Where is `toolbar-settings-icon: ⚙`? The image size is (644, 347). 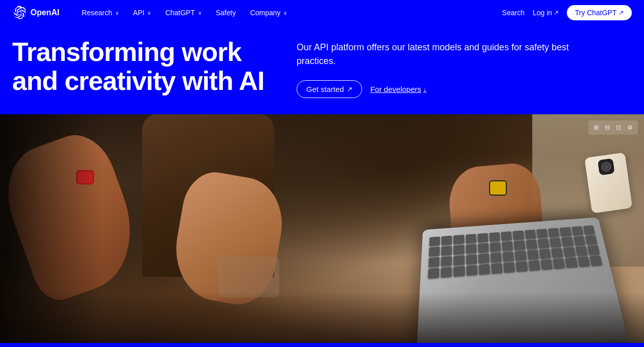
toolbar-settings-icon: ⚙ is located at coordinates (630, 128).